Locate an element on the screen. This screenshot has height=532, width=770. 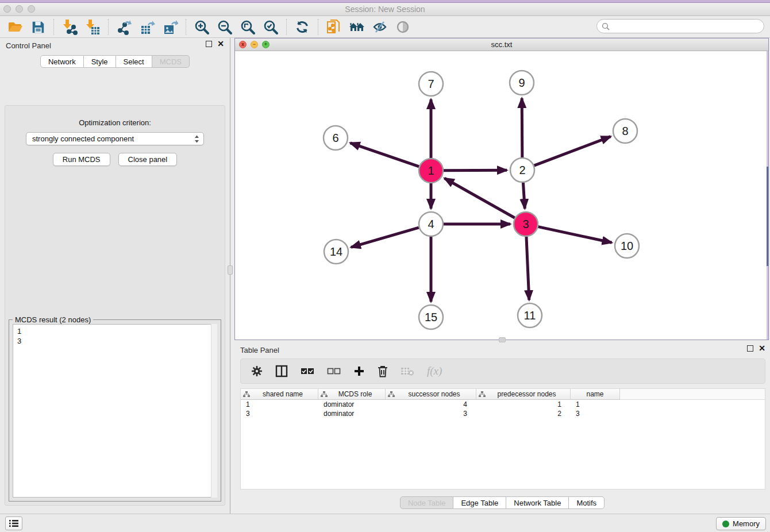
cell-name: 1 is located at coordinates (595, 404).